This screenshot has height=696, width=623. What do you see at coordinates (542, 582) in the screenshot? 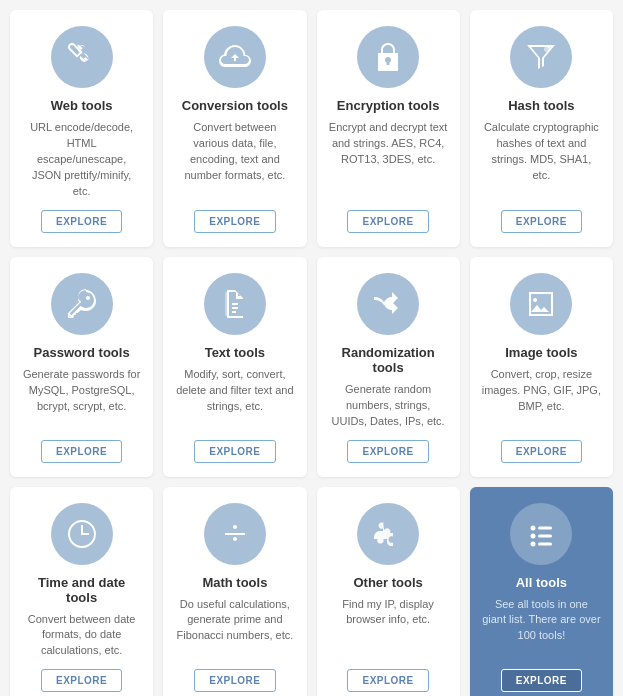
I see `card-title: All tools` at bounding box center [542, 582].